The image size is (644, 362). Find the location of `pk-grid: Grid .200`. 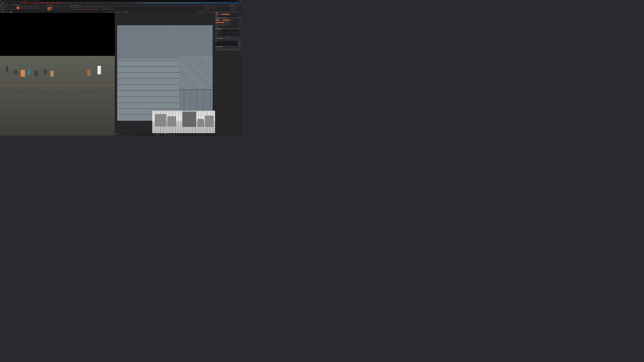

pk-grid: Grid .200 is located at coordinates (76, 8).